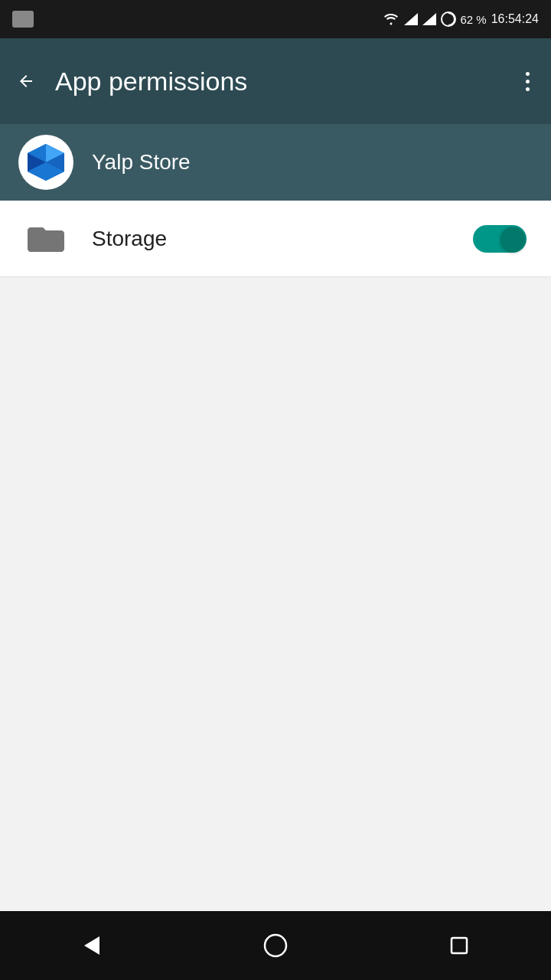 The height and width of the screenshot is (980, 551). I want to click on app-icon, so click(46, 162).